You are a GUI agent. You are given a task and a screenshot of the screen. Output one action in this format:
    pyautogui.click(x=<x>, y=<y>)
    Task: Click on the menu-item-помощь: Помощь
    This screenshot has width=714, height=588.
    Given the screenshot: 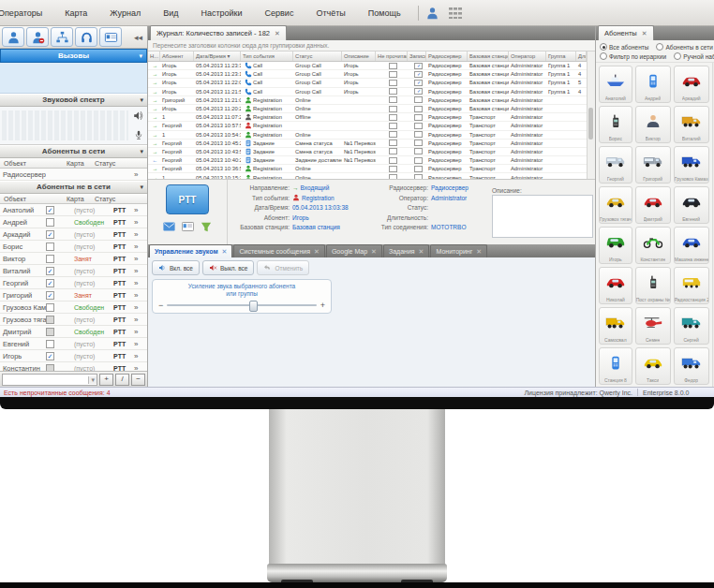 What is the action you would take?
    pyautogui.click(x=384, y=13)
    